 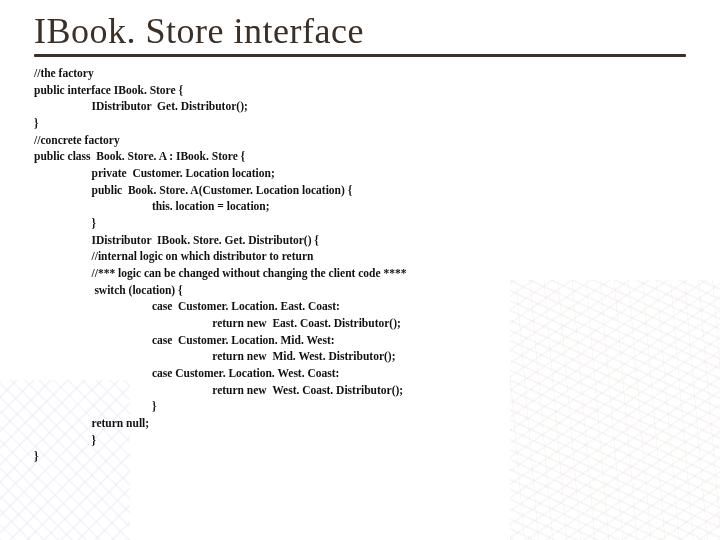 I want to click on slide-title: IBook. Store interface, so click(x=360, y=31).